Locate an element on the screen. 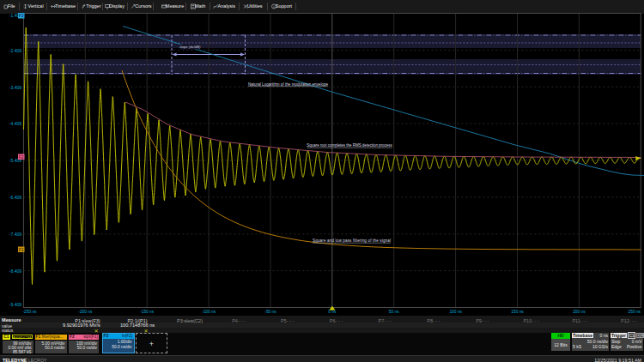  svg-text:Natural Logarithm of the modul: Natural Logarithm of the modulation enve… is located at coordinates (289, 84).